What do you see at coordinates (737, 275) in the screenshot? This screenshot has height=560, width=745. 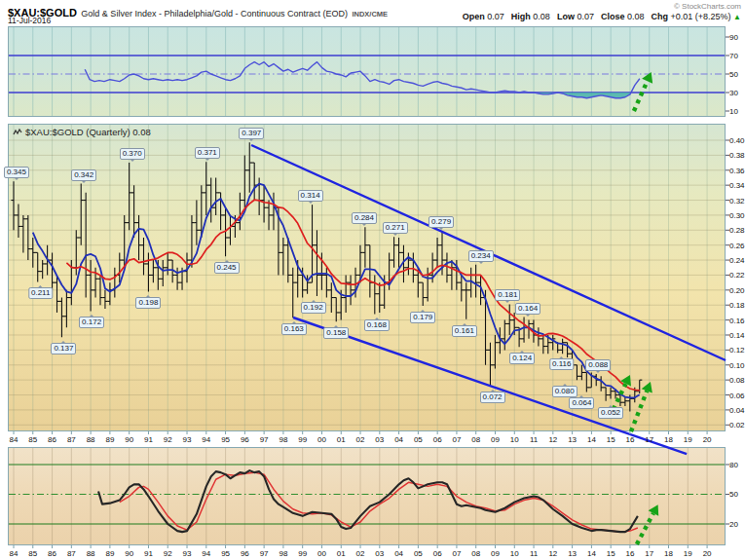 I see `price-y-label: 0.22` at bounding box center [737, 275].